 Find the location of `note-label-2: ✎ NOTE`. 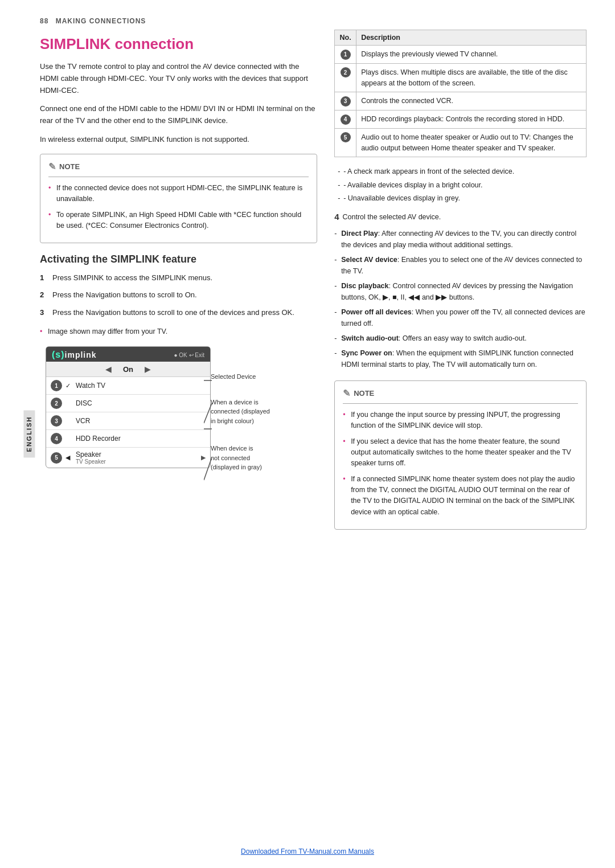

note-label-2: ✎ NOTE is located at coordinates (460, 393).